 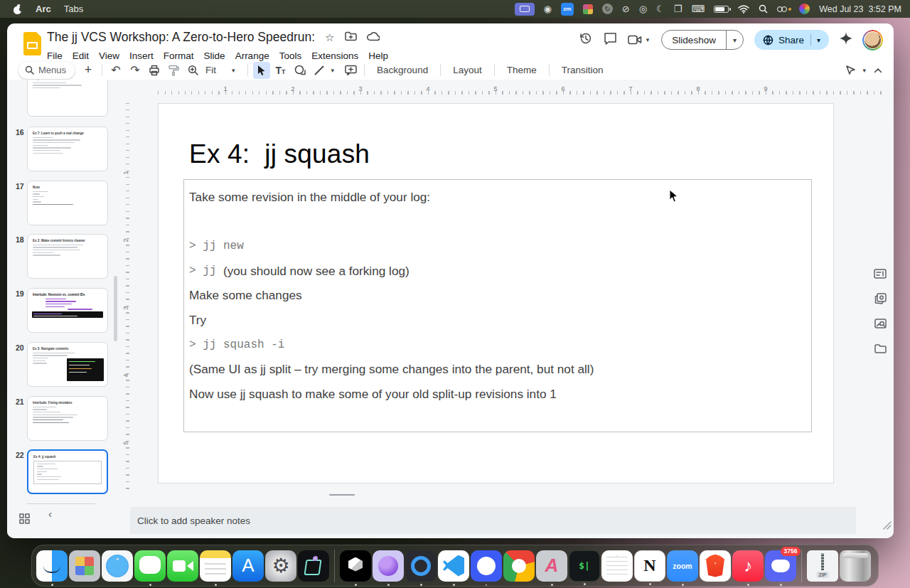 What do you see at coordinates (373, 37) in the screenshot?
I see `cloud-status-icon` at bounding box center [373, 37].